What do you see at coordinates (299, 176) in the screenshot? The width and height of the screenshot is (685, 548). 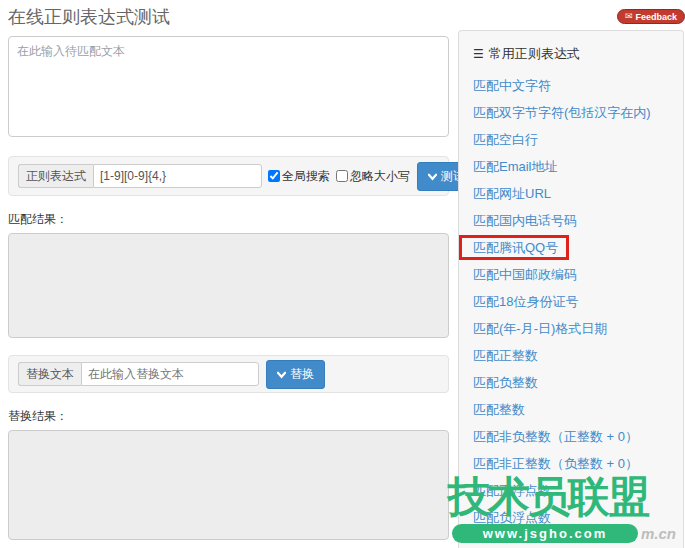 I see `global-search-option: 全局搜索` at bounding box center [299, 176].